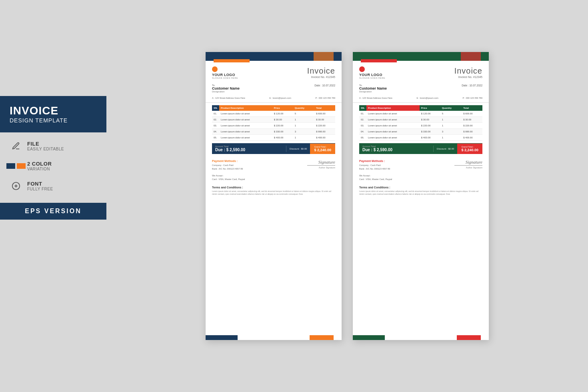 The height and width of the screenshot is (392, 588). What do you see at coordinates (216, 126) in the screenshot?
I see `td-sn: 03.` at bounding box center [216, 126].